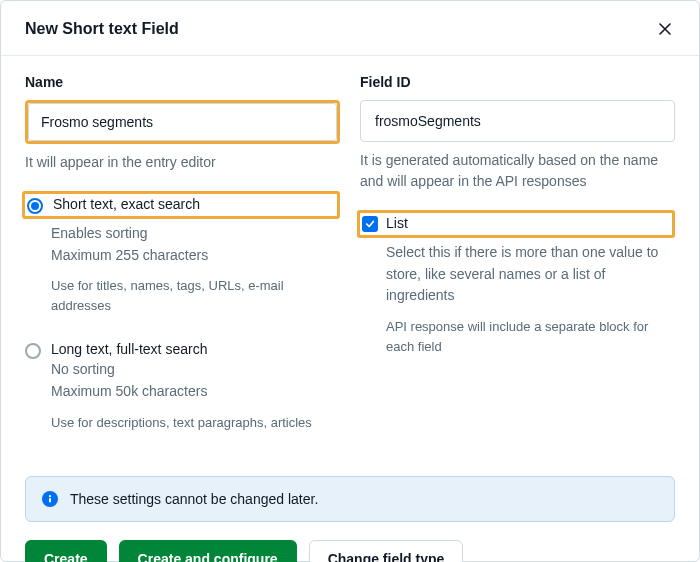  Describe the element at coordinates (182, 392) in the screenshot. I see `long-text-sub2: Maximum 50k characters` at that location.